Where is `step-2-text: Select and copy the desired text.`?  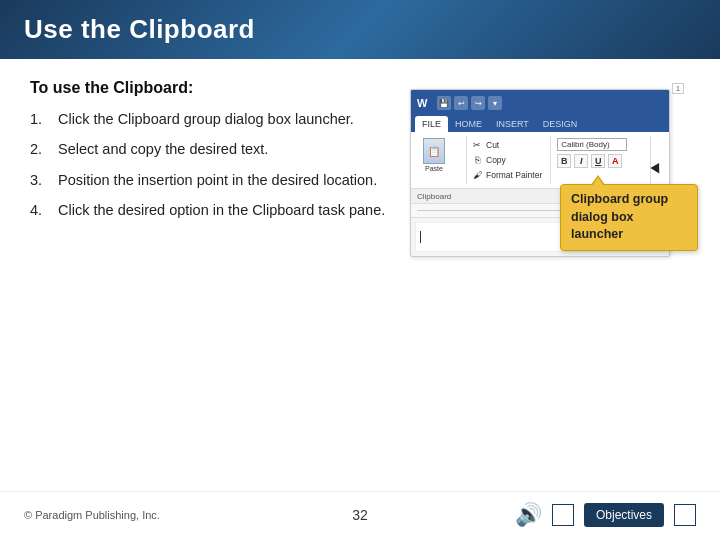 step-2-text: Select and copy the desired text. is located at coordinates (163, 149).